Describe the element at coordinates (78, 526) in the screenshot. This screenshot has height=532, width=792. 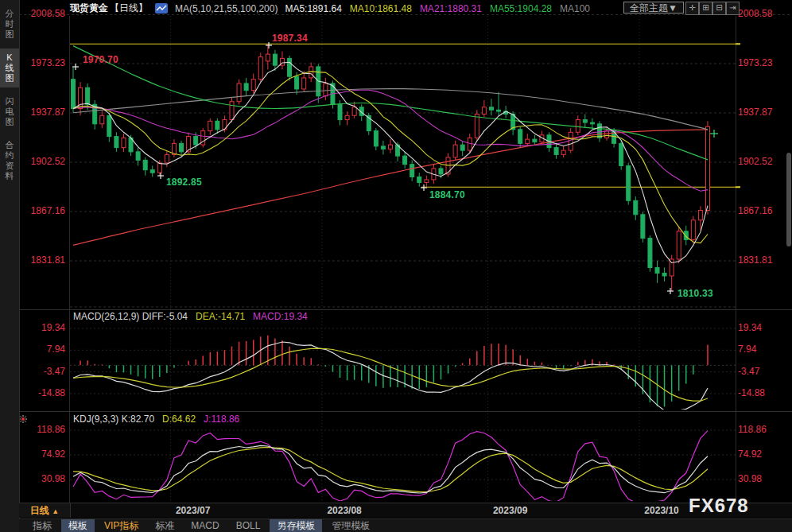
I see `bottom-tab-1: 模板` at that location.